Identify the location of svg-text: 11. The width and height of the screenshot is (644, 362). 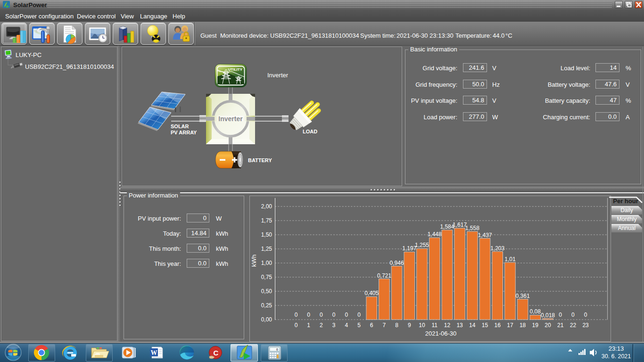
(435, 325).